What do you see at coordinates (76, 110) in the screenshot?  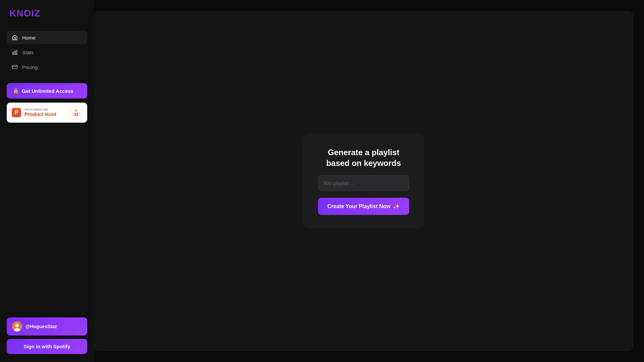 I see `product-hunt-arrow: ▲` at bounding box center [76, 110].